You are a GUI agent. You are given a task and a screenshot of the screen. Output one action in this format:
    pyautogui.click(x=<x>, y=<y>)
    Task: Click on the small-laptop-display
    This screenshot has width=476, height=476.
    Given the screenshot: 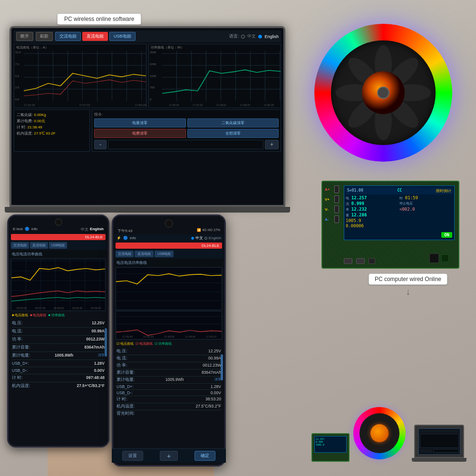 What is the action you would take?
    pyautogui.click(x=439, y=441)
    